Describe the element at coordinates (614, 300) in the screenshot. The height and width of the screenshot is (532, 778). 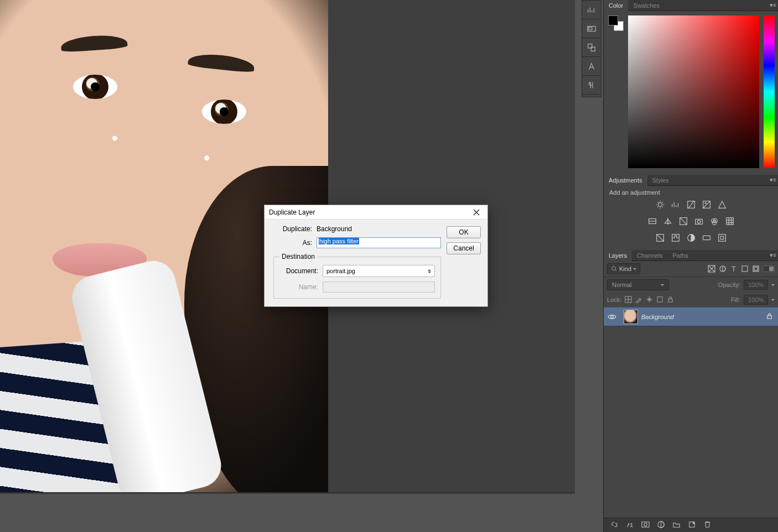
I see `lock-label: Lock:` at that location.